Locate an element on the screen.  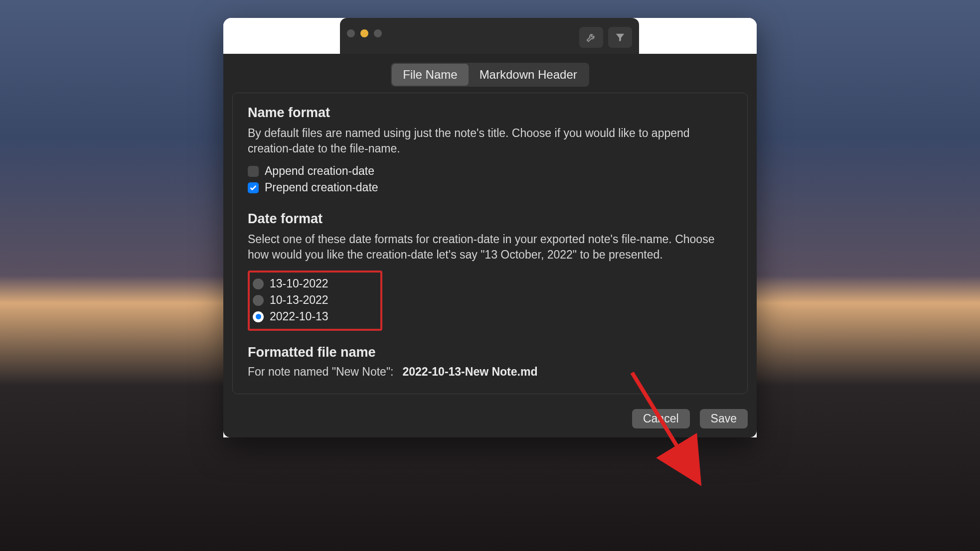
cancel-button: Cancel is located at coordinates (661, 418).